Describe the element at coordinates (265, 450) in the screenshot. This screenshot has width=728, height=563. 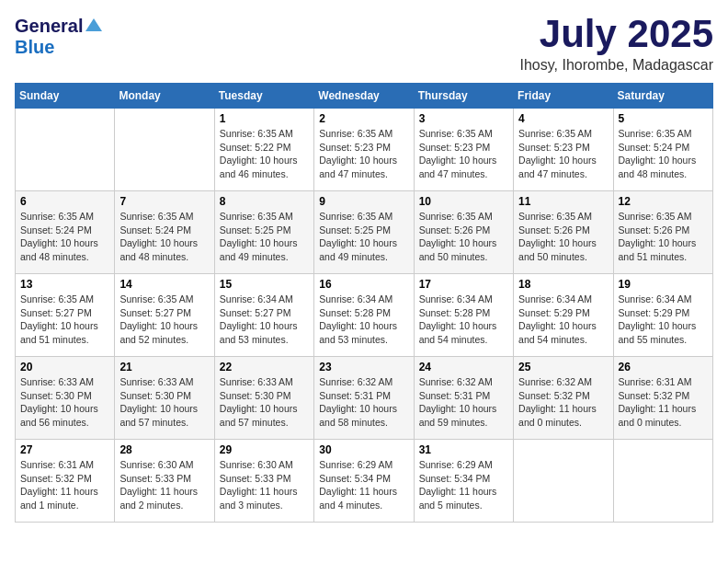
I see `day-number: 29` at that location.